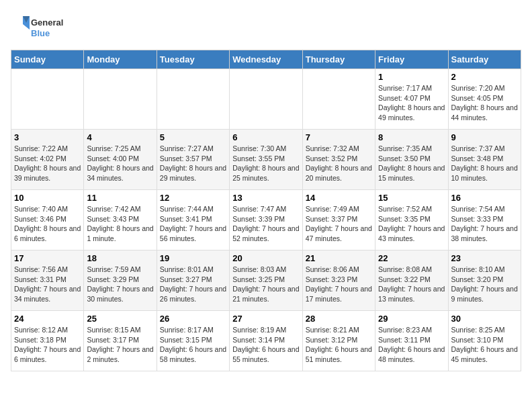  I want to click on day-info: Sunrise: 7:27 AM Sunset: 3:57 PM Dayligh…, so click(193, 164).